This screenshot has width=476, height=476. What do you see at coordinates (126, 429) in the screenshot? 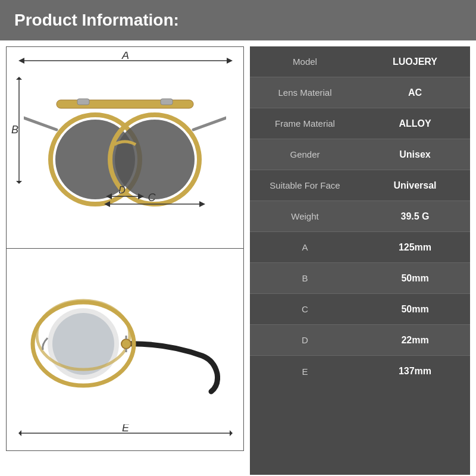
I see `svg-text: E` at bounding box center [126, 429].